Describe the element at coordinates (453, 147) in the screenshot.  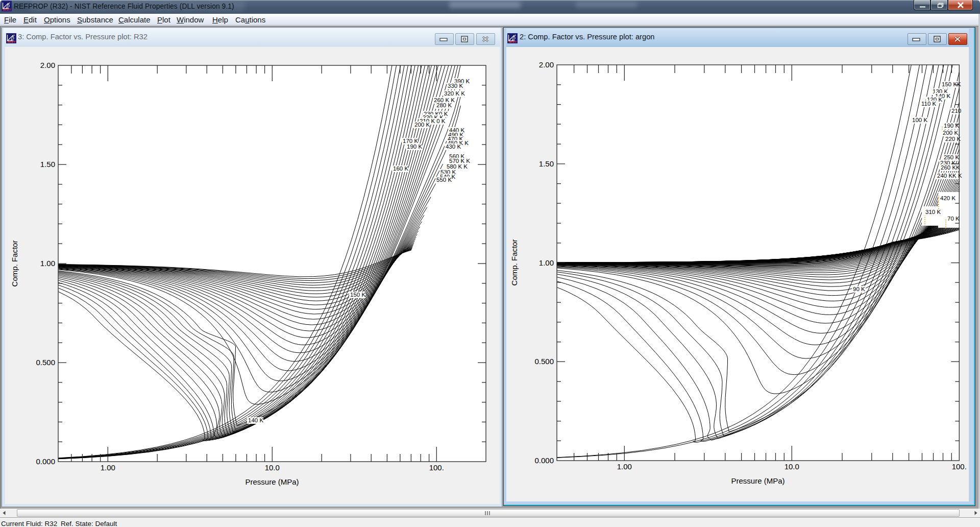
I see `svg-text: 430 K` at that location.